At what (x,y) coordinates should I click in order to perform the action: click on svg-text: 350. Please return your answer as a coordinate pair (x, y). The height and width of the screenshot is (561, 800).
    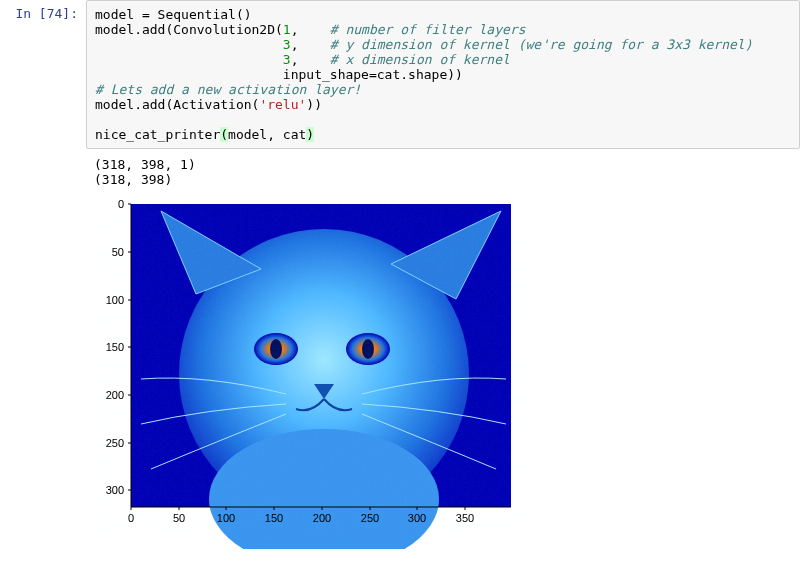
    Looking at the image, I should click on (465, 518).